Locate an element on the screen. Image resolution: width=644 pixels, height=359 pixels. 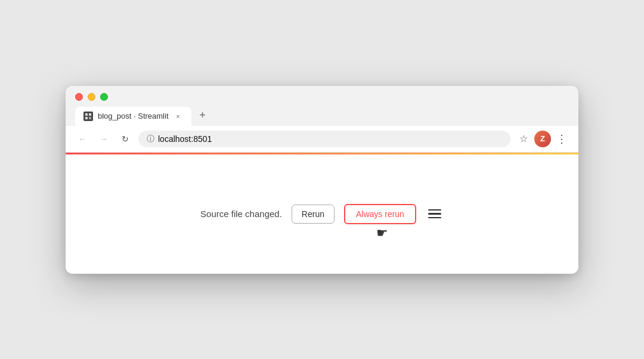
browser-menu-button: ⋮ is located at coordinates (562, 139).